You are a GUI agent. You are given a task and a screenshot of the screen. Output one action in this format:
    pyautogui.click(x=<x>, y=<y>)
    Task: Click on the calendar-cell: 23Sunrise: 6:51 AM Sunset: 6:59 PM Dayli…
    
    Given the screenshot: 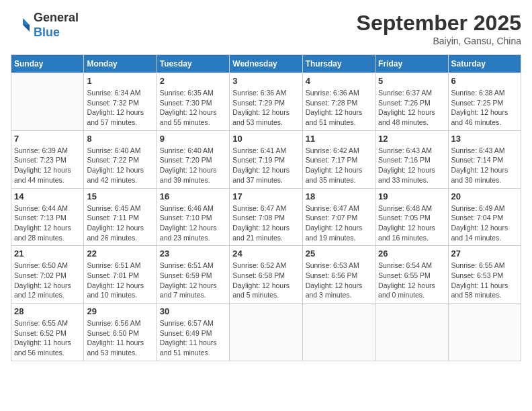 What is the action you would take?
    pyautogui.click(x=193, y=275)
    